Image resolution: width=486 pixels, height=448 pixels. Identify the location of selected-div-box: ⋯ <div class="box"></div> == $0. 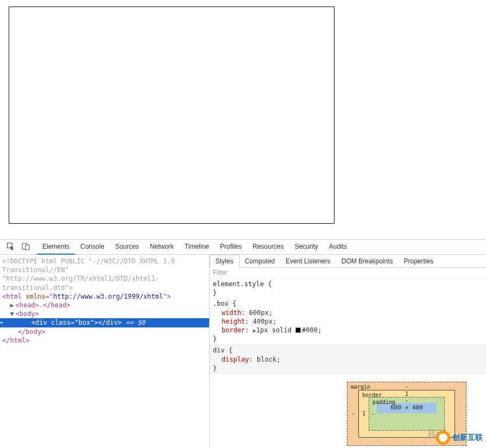
(104, 323).